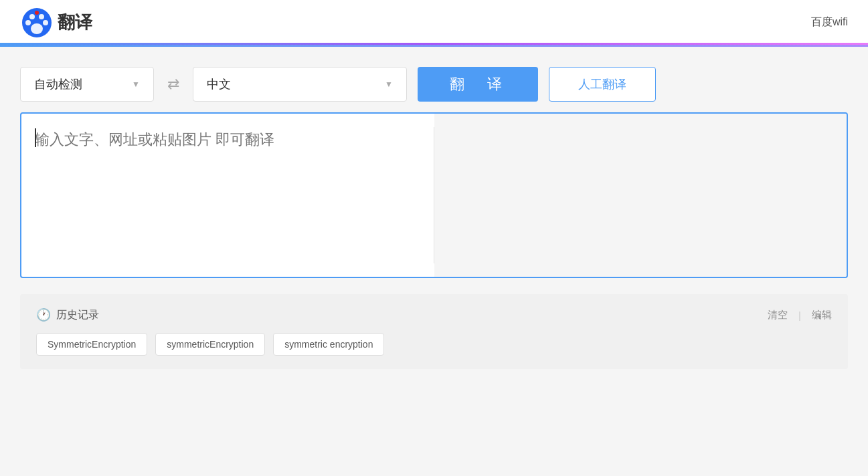  Describe the element at coordinates (87, 84) in the screenshot. I see `source-language-selector: 自动检测 ▼` at that location.